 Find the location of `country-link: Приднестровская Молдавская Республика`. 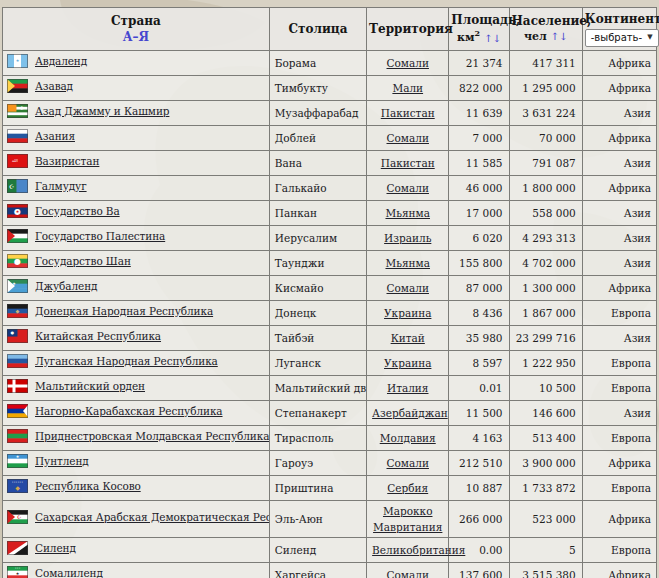

country-link: Приднестровская Молдавская Республика is located at coordinates (152, 436).